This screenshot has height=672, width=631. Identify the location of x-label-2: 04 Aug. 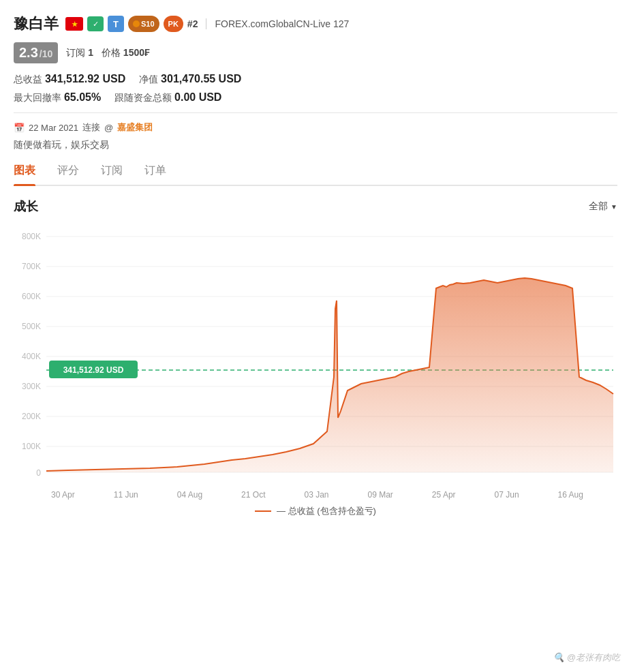
(189, 495).